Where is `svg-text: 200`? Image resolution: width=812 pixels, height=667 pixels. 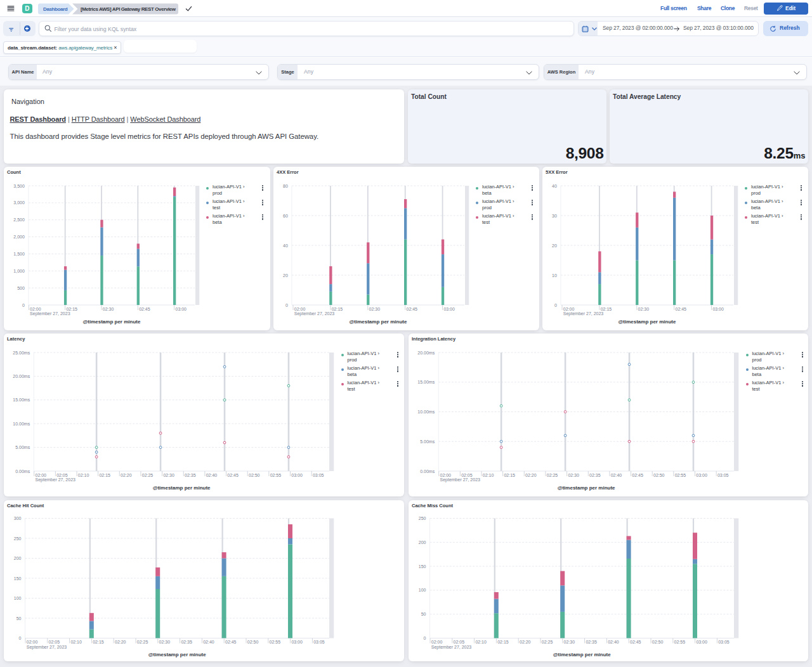 svg-text: 200 is located at coordinates (422, 543).